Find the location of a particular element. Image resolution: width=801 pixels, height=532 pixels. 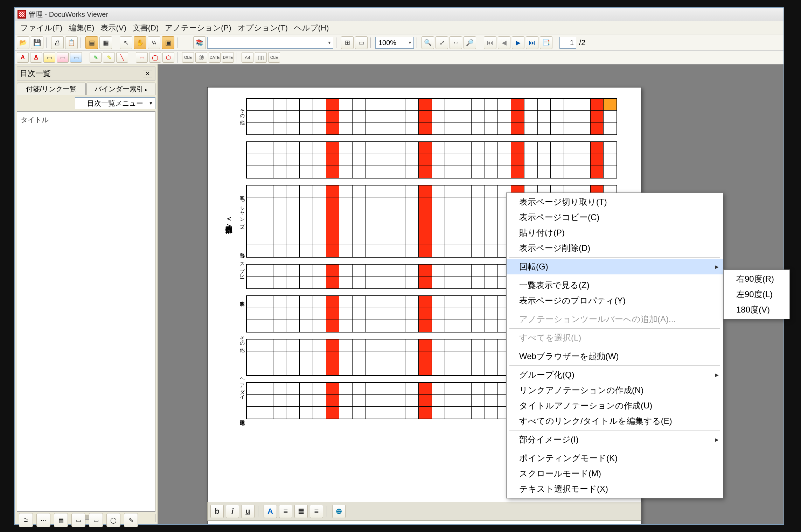

ctx-item: すべてのリンク/タイトルを編集する(E) is located at coordinates (615, 421).